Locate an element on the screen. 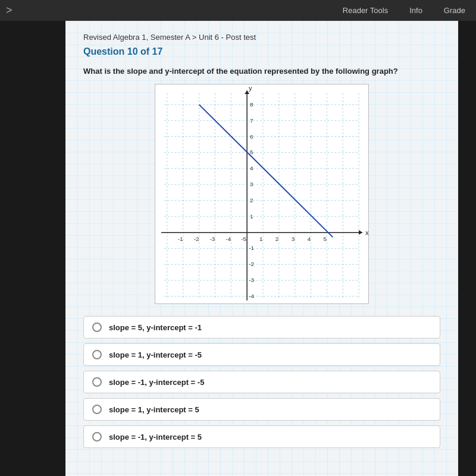 The height and width of the screenshot is (476, 476). answer-label-3: slope = -1, y-intercept = -5 is located at coordinates (156, 382).